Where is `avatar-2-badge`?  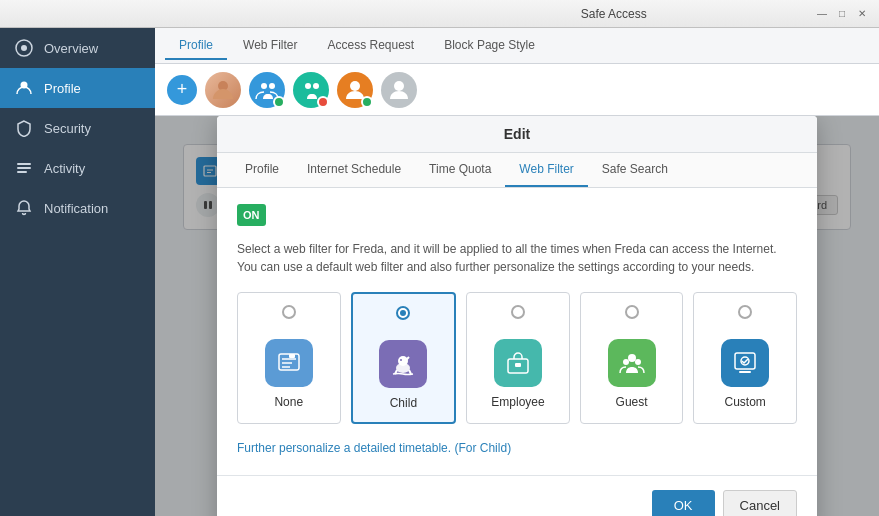
avatar-2-badge is located at coordinates (279, 102).